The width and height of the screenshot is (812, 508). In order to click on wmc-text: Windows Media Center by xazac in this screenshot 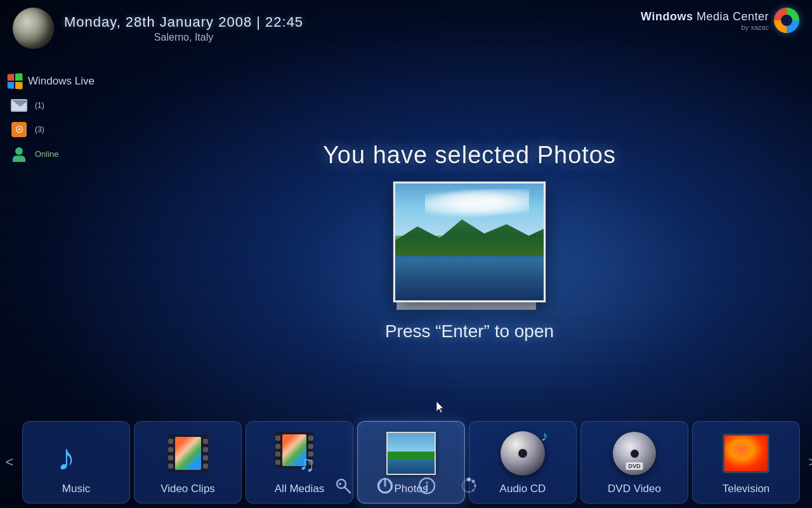, I will do `click(705, 20)`.